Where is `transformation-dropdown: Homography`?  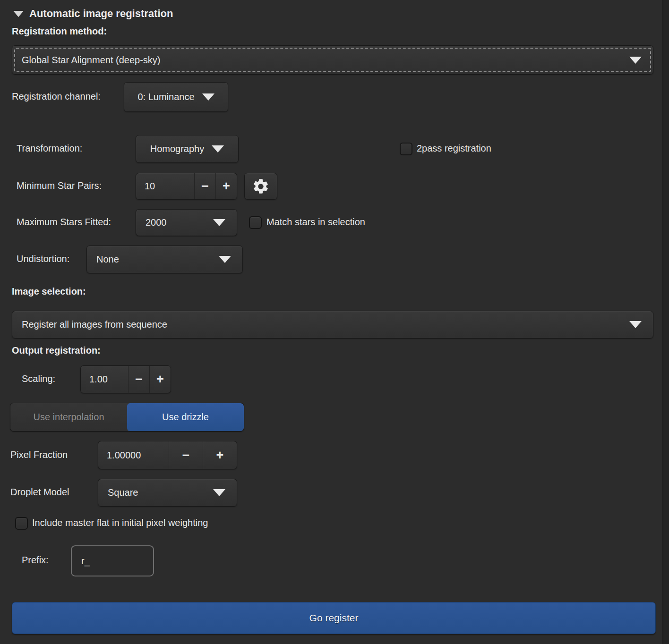 transformation-dropdown: Homography is located at coordinates (187, 149).